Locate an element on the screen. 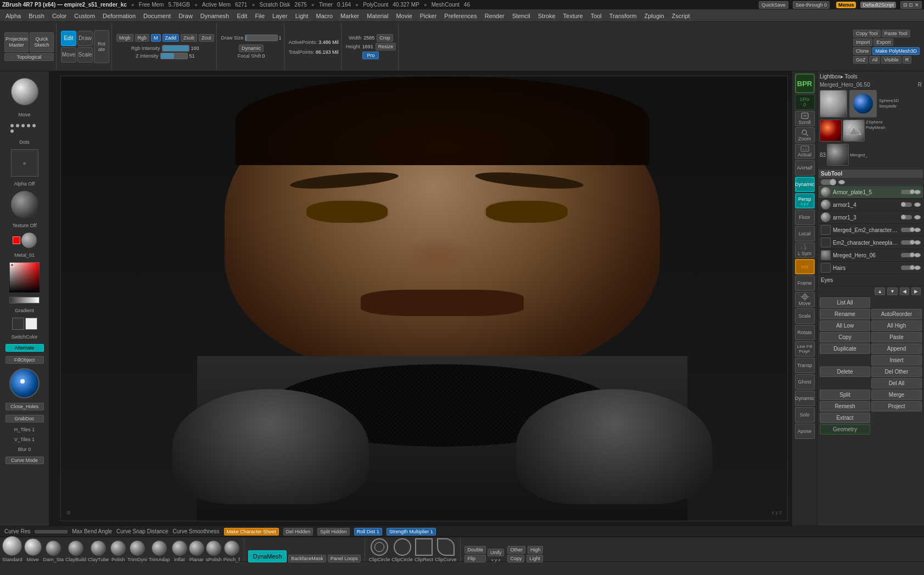  tool-trimdyni: TrimDyni is located at coordinates (137, 551).